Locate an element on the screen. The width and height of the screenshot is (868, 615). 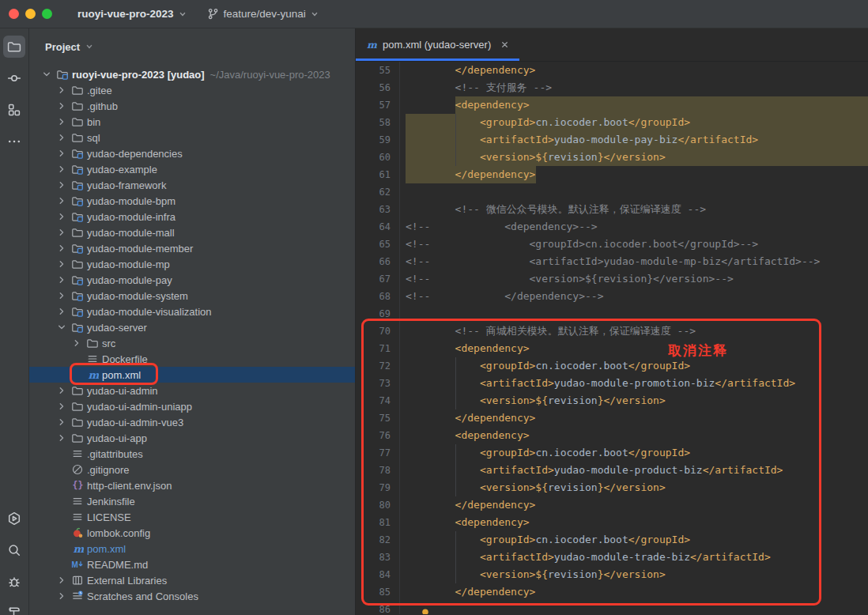
code-line-63: 63 <!-- 微信公众号模块。默认注释，保证编译速度 --> is located at coordinates (612, 209).